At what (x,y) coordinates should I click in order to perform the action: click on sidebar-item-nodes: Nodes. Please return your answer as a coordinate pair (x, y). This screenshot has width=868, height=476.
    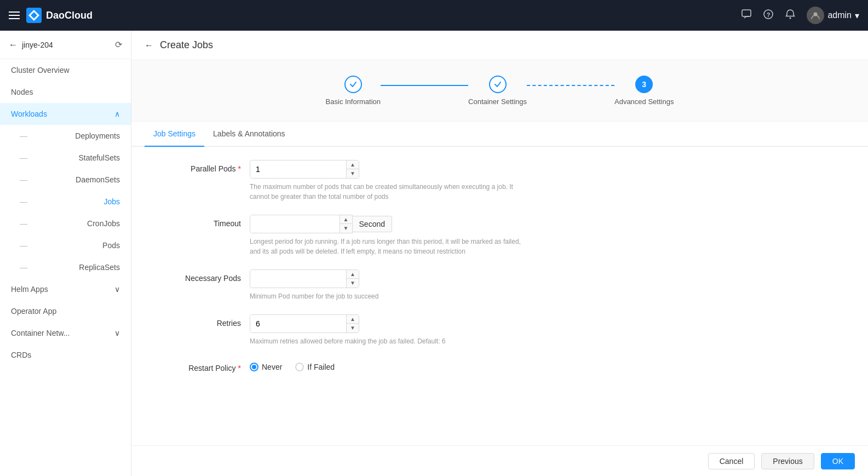
    Looking at the image, I should click on (66, 92).